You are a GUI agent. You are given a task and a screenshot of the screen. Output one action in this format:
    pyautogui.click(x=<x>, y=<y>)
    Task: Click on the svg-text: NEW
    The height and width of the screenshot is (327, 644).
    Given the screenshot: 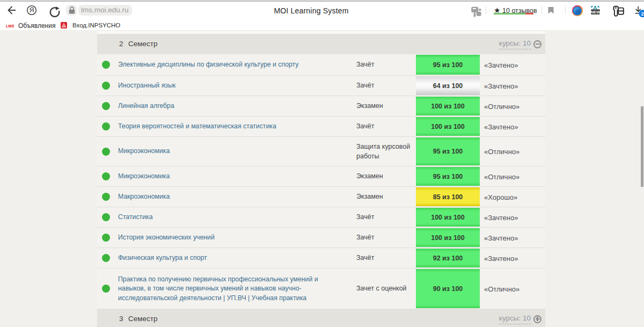 What is the action you would take?
    pyautogui.click(x=596, y=12)
    